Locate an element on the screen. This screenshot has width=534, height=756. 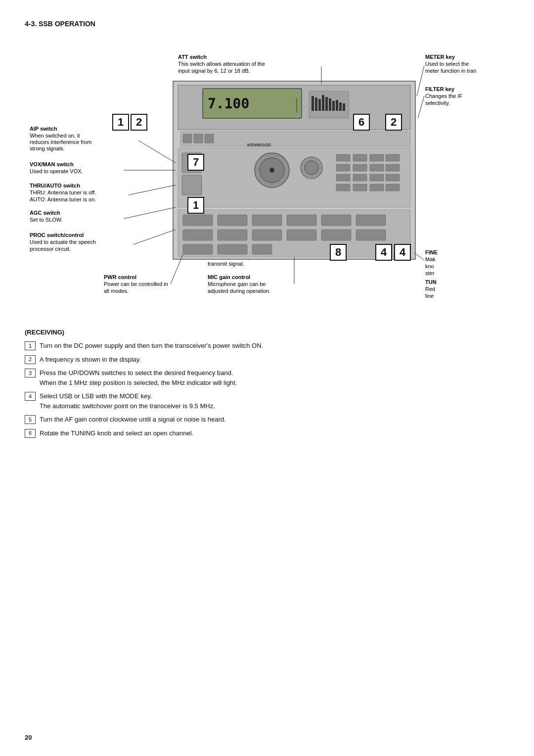
fine-text-3: ster is located at coordinates (430, 273).